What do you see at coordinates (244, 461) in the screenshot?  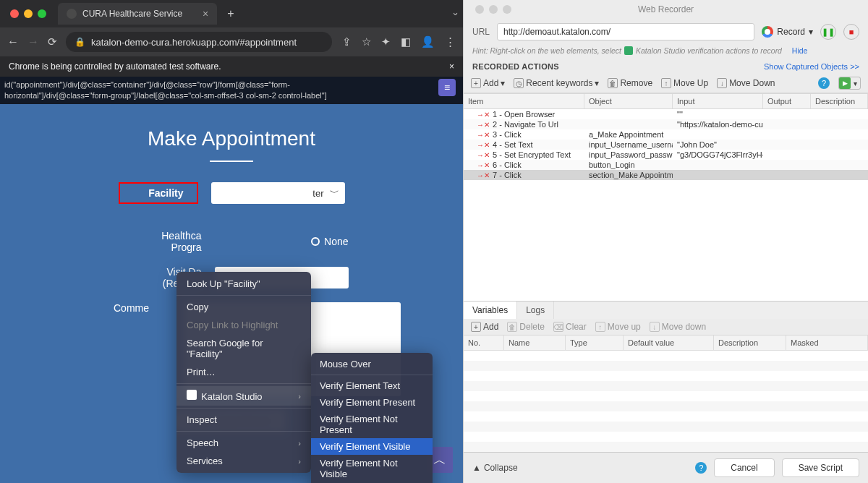 I see `menu-services: Services›` at bounding box center [244, 461].